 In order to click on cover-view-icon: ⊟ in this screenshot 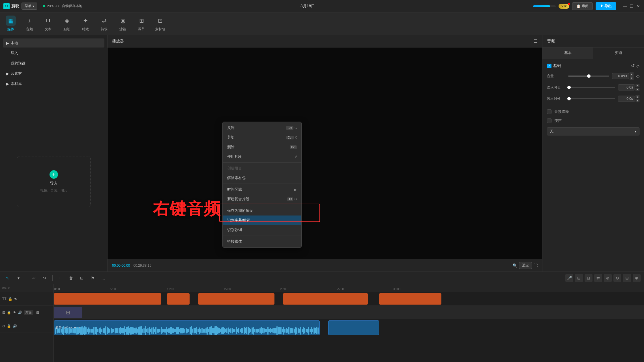, I will do `click(38, 313)`.